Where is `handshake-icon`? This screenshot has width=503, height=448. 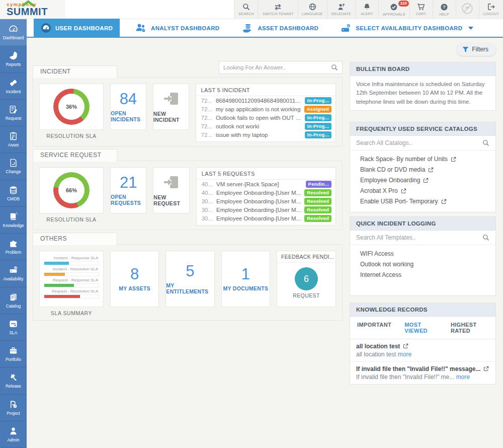 handshake-icon is located at coordinates (13, 324).